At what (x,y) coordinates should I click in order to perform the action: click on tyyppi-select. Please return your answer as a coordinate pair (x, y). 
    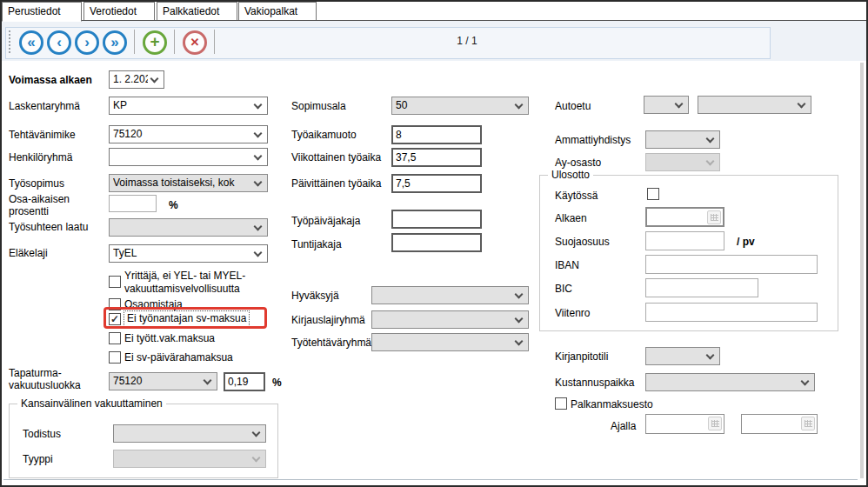
    Looking at the image, I should click on (190, 459).